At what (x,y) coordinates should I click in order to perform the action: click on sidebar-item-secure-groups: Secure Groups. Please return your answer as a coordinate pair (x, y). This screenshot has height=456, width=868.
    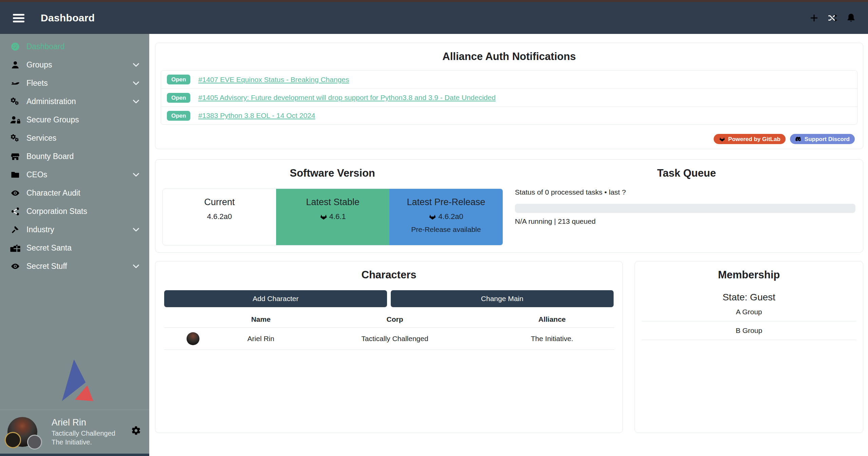
    Looking at the image, I should click on (75, 120).